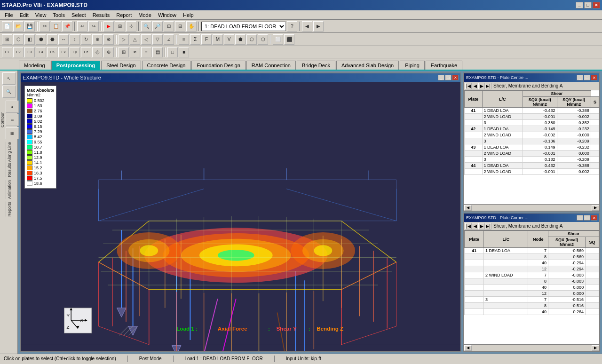  What do you see at coordinates (240, 40) in the screenshot?
I see `tb2-btn21: ⬟` at bounding box center [240, 40].